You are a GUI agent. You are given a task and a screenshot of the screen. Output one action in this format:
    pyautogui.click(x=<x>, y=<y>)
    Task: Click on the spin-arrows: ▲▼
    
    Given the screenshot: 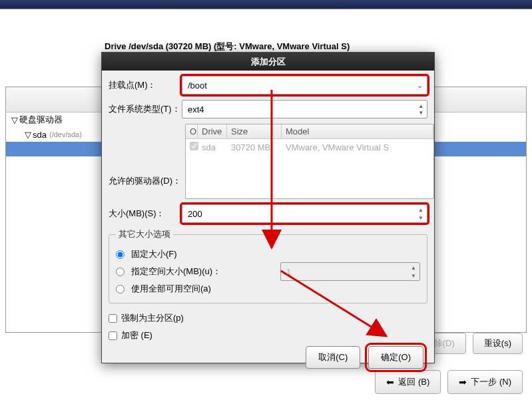 What is the action you would take?
    pyautogui.click(x=421, y=214)
    